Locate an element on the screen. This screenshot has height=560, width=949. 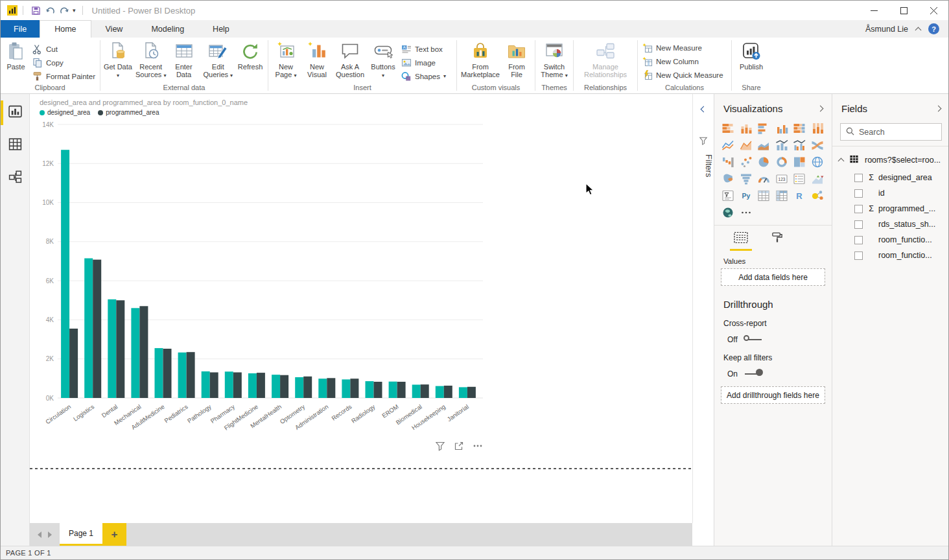
edit-queries-button: Edit Queries ▾ is located at coordinates (218, 60).